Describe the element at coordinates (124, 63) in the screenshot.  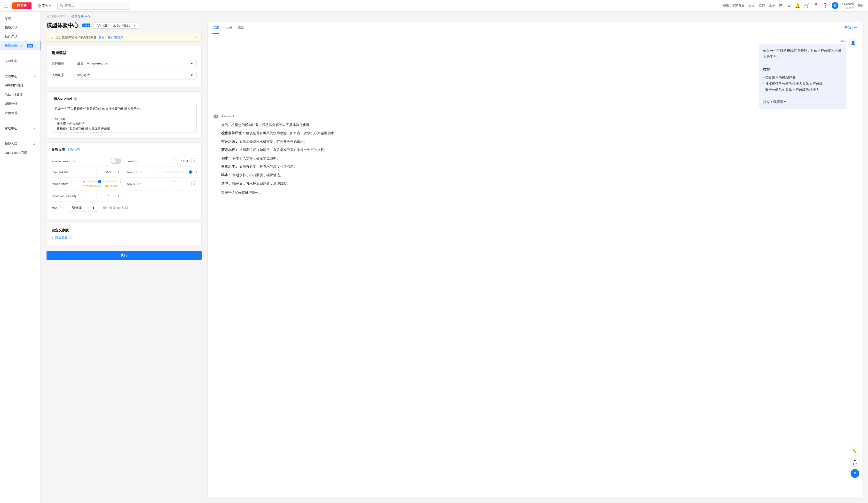
I see `model-select-row: 选择模型 通义千问 / qwen-turbo ▼` at that location.